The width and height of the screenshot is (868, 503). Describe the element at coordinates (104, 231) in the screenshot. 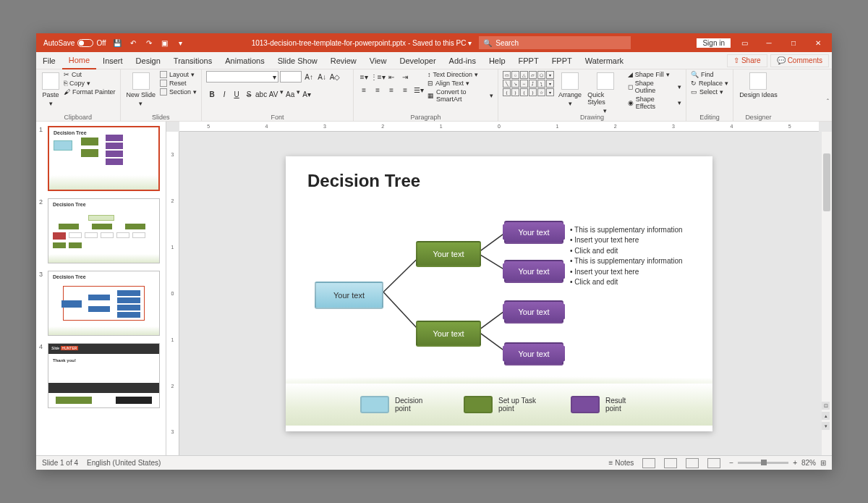

I see `thumbnail-2: Decision Tree` at that location.